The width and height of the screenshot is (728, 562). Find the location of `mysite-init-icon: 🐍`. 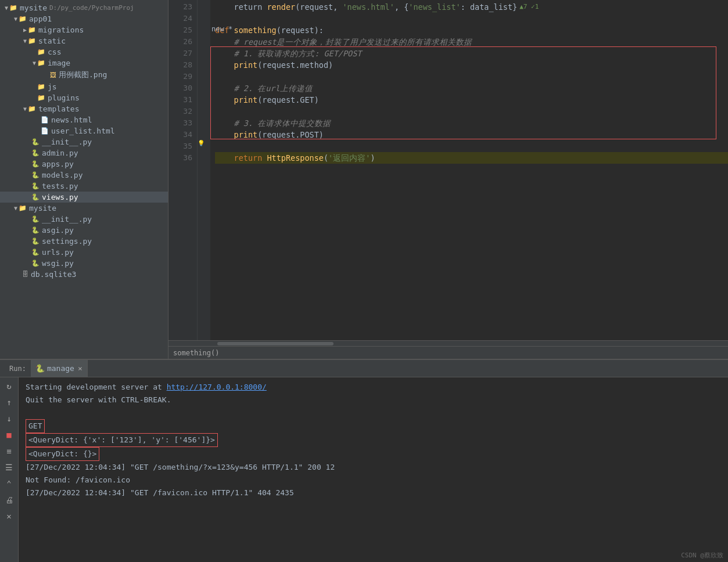

mysite-init-icon: 🐍 is located at coordinates (35, 219).